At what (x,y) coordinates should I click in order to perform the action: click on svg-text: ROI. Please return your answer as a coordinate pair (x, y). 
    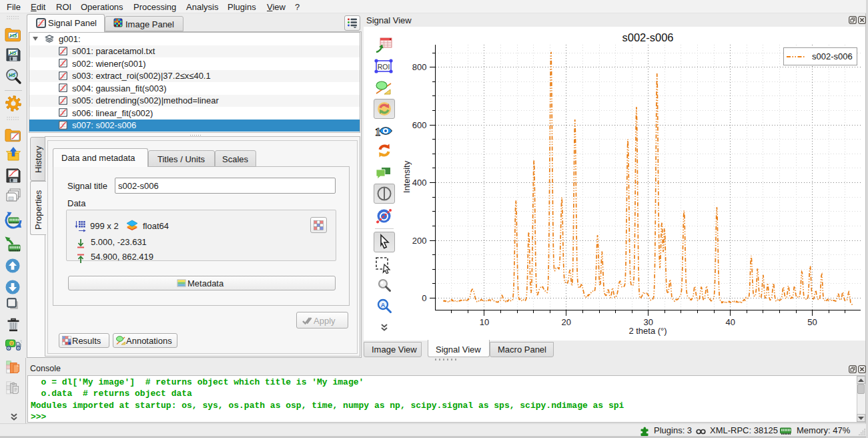
    Looking at the image, I should click on (384, 67).